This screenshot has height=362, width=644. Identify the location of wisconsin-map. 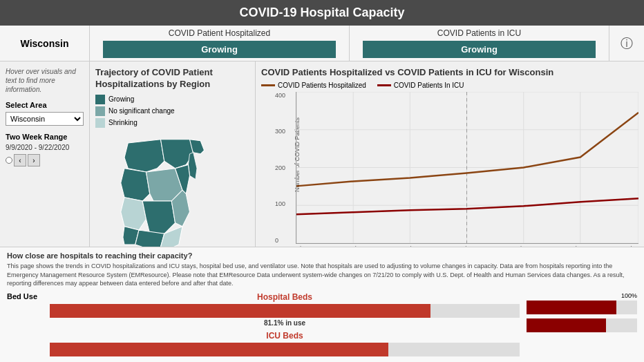
(168, 189).